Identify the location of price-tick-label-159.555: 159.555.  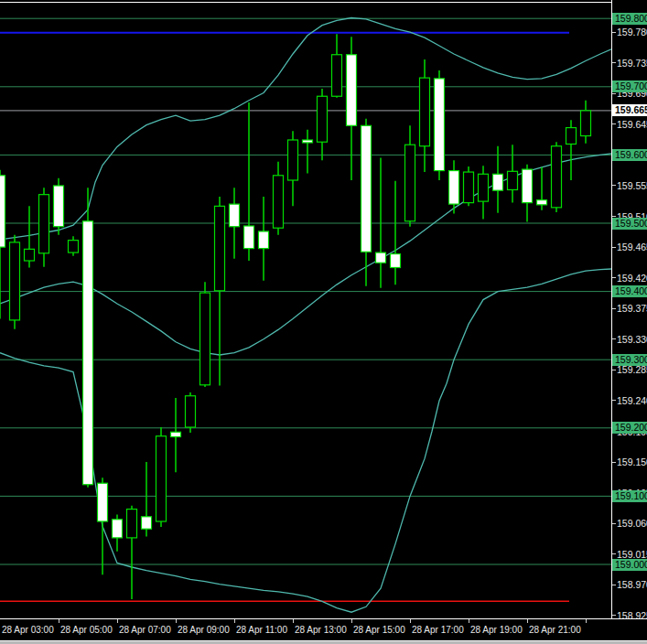
(631, 186).